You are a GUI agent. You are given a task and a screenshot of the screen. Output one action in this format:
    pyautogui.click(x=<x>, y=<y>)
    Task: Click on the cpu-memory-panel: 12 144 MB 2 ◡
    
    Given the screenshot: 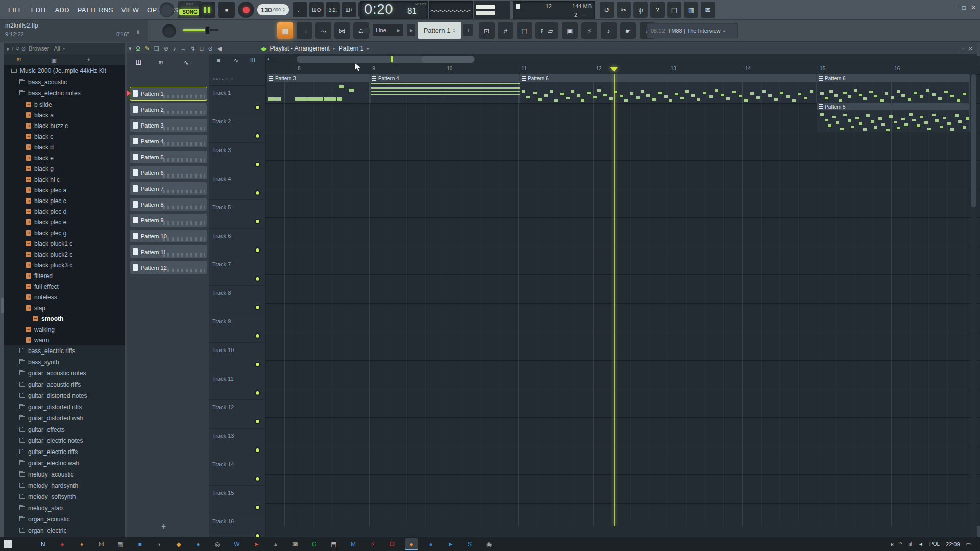 What is the action you would take?
    pyautogui.click(x=554, y=10)
    